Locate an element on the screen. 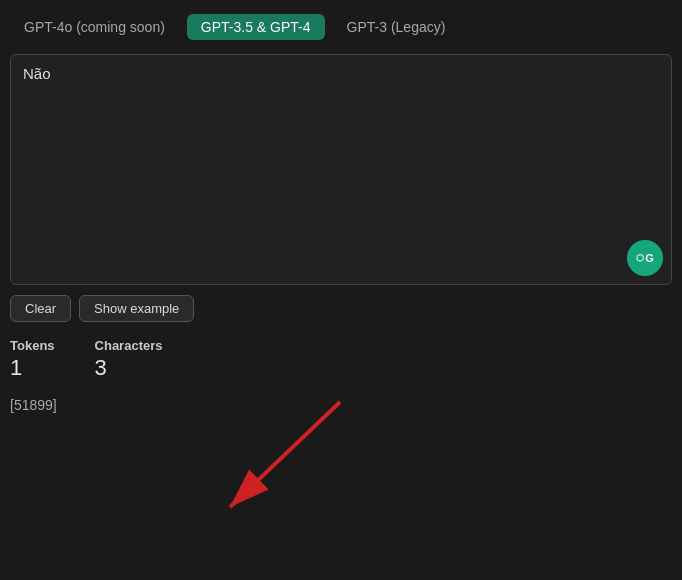 The width and height of the screenshot is (682, 580). stats-row: Tokens 1 Characters 3 is located at coordinates (341, 360).